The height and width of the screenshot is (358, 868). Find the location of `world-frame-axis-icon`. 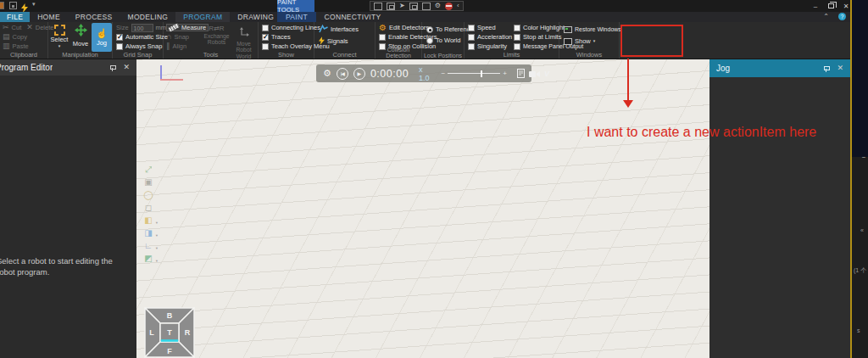

world-frame-axis-icon is located at coordinates (244, 32).